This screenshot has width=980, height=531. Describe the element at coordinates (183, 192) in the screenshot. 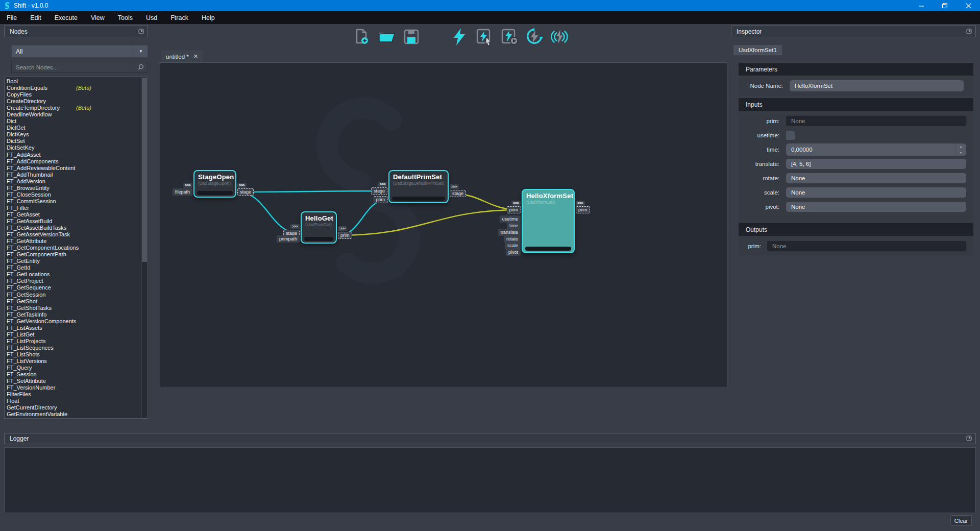

I see `input-port-filepath: filepath` at that location.